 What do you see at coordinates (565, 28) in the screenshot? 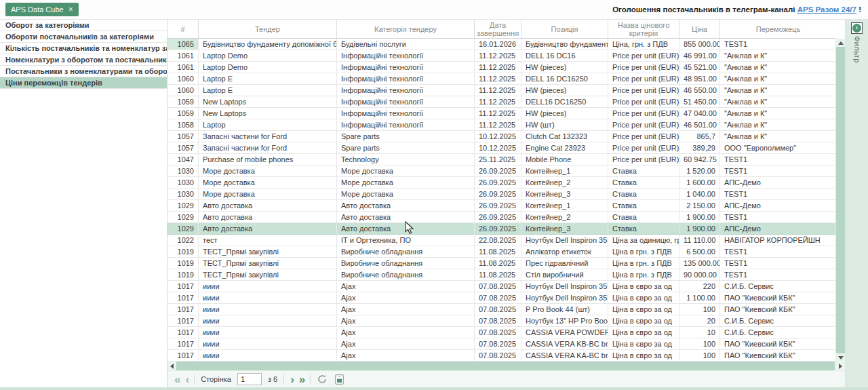
I see `column-header-4: Позиція` at bounding box center [565, 28].